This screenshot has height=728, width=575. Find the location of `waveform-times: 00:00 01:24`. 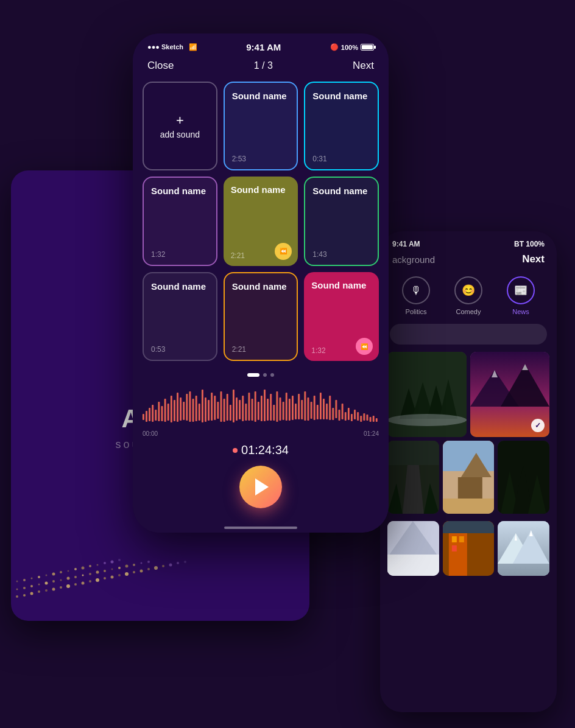

waveform-times: 00:00 01:24 is located at coordinates (261, 433).